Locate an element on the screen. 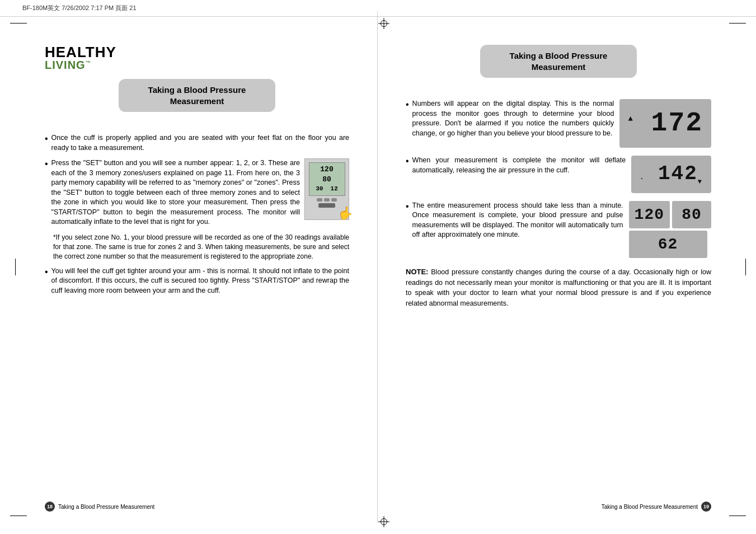  screen-row3: 30 12 is located at coordinates (327, 189).